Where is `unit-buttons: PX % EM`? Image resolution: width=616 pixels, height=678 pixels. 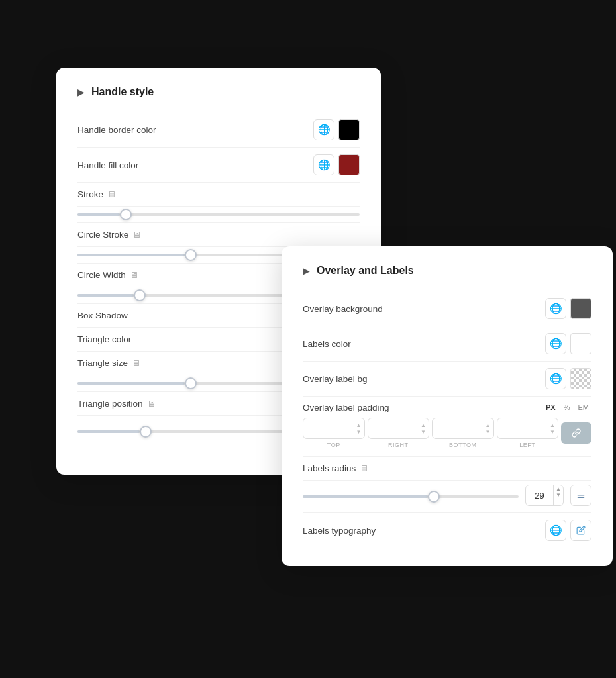
unit-buttons: PX % EM is located at coordinates (567, 407).